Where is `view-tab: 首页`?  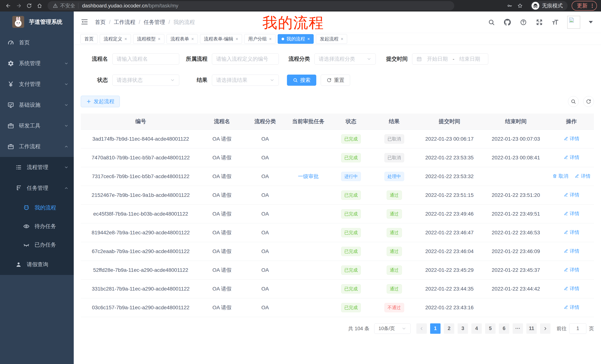
view-tab: 首页 is located at coordinates (89, 39).